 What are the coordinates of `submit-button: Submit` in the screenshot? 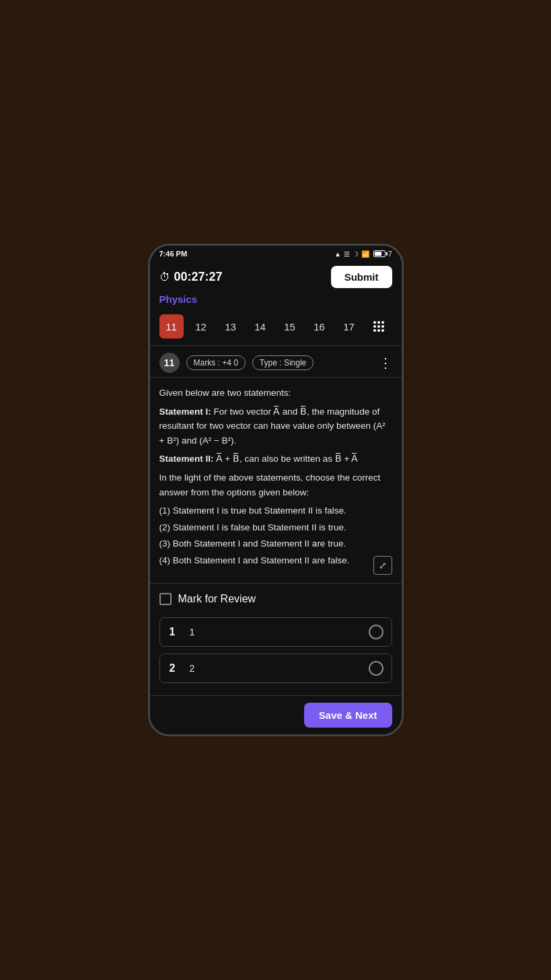 It's located at (362, 277).